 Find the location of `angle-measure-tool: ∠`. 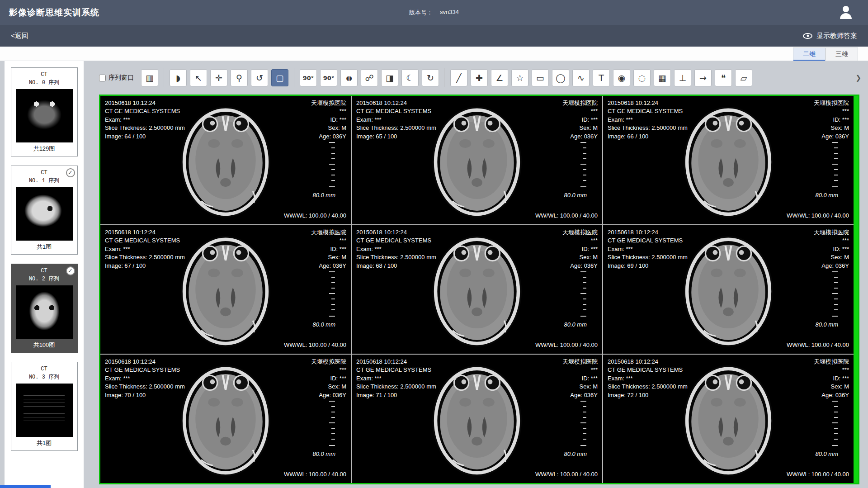

angle-measure-tool: ∠ is located at coordinates (500, 78).